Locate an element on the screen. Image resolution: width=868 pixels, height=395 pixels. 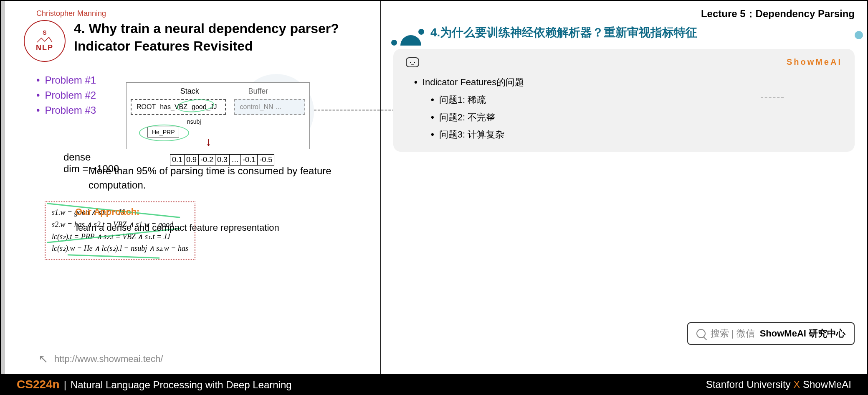
author-name: Christopher Manning is located at coordinates (202, 13).